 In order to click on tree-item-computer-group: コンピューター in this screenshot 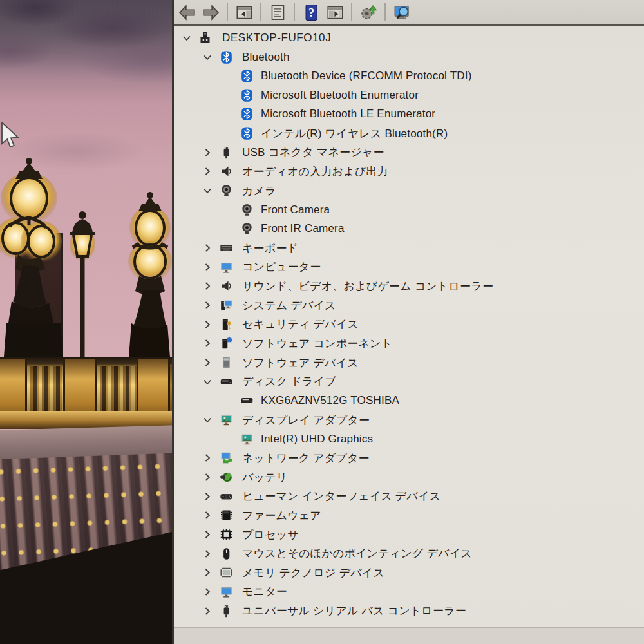, I will do `click(409, 267)`.